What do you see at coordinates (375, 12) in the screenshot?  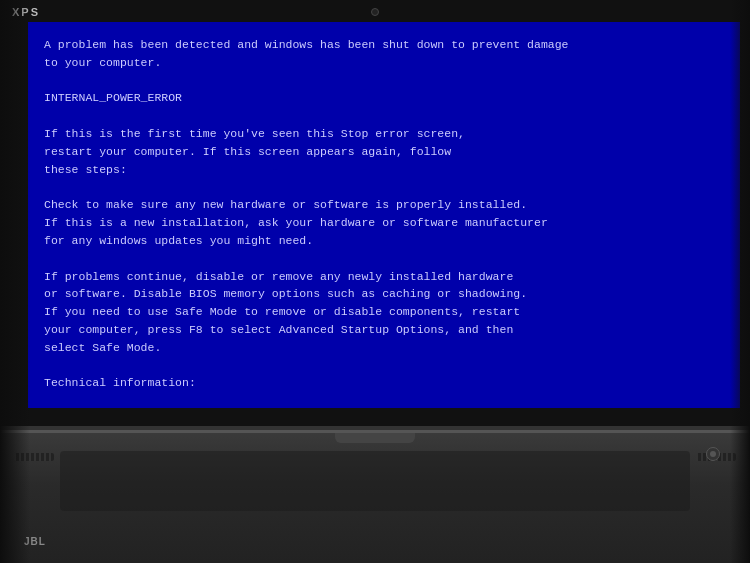 I see `webcam` at bounding box center [375, 12].